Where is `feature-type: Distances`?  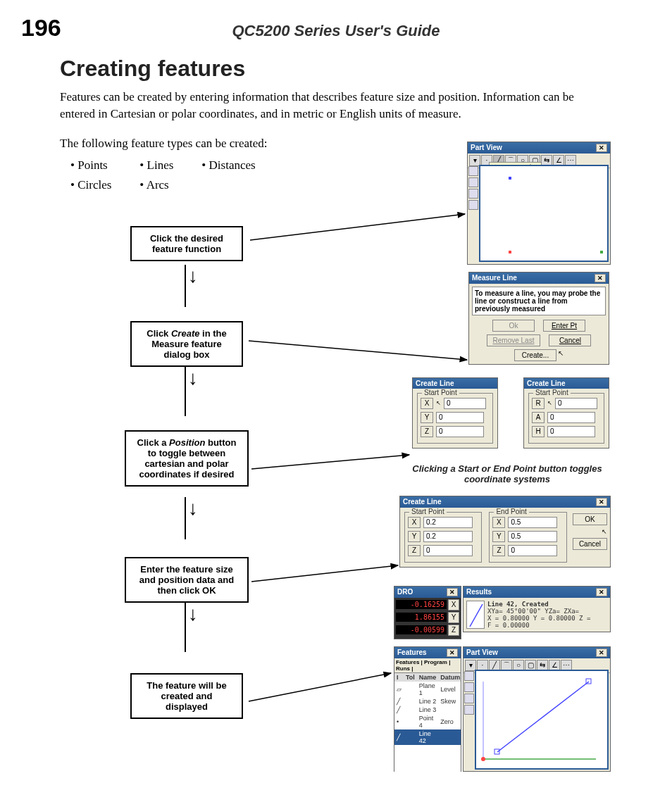 feature-type: Distances is located at coordinates (232, 165).